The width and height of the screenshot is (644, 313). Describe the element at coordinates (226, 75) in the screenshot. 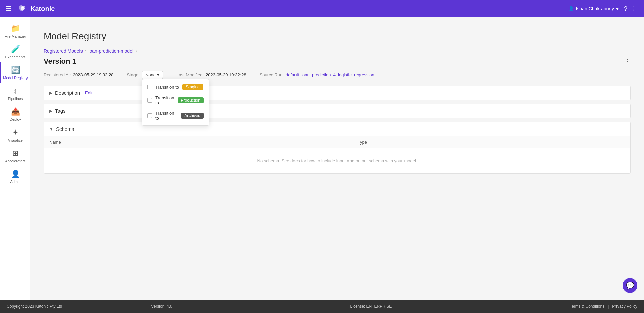

I see `last-modified-value: 2023-05-29 19:32:28` at that location.